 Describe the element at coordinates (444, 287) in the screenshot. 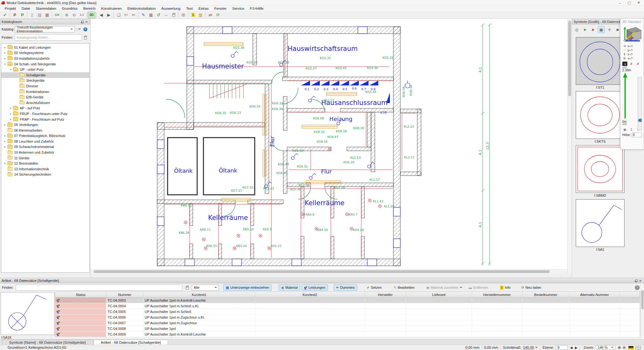

I see `material-zuordnen-button: ◉Material zuordnen` at that location.